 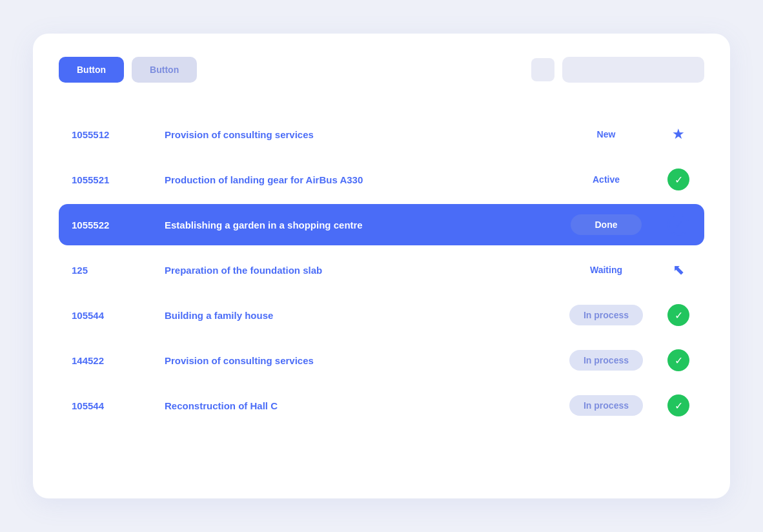 What do you see at coordinates (109, 134) in the screenshot?
I see `row-id: 1055512` at bounding box center [109, 134].